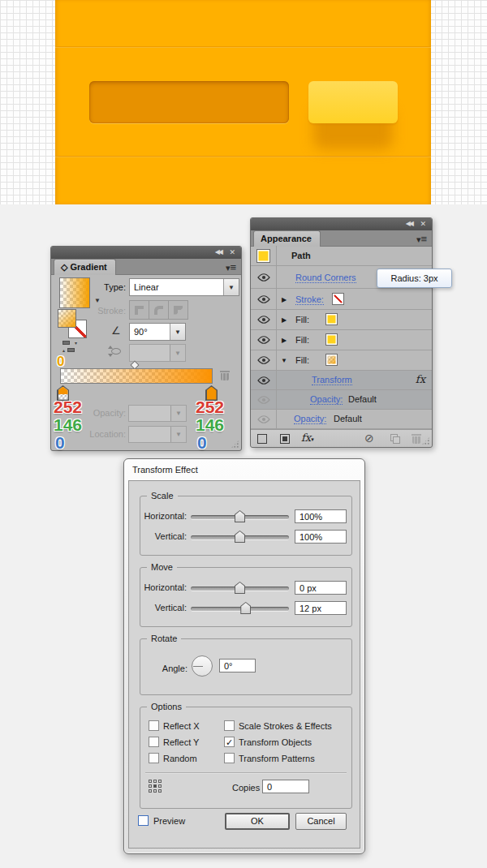 Image resolution: width=487 pixels, height=868 pixels. I want to click on scale-horizontal-slider, so click(240, 518).